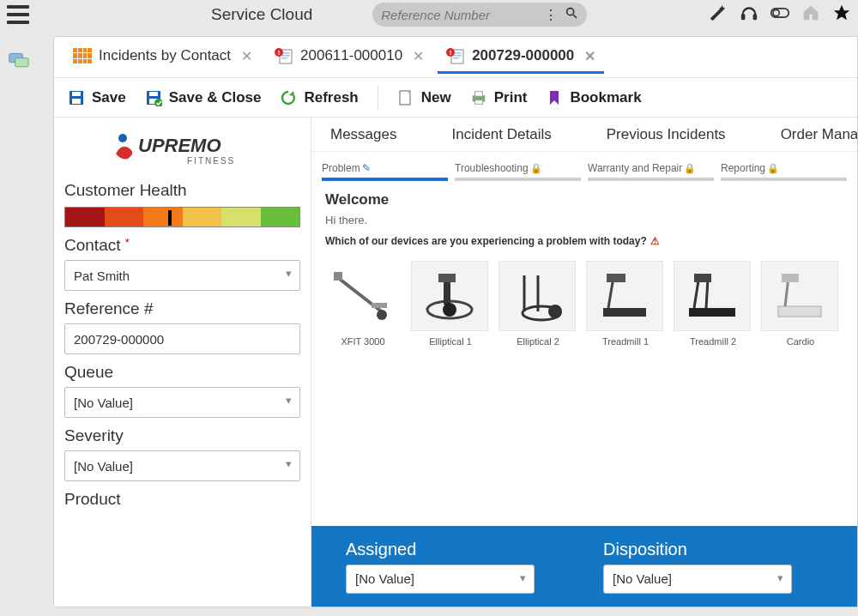 This screenshot has height=616, width=858. I want to click on hamburger-menu-icon, so click(18, 15).